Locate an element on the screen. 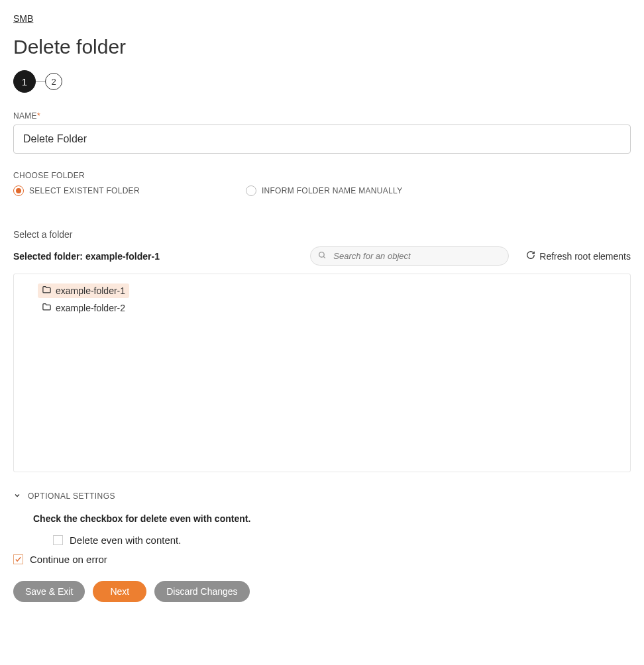 Image resolution: width=644 pixels, height=665 pixels. tree-item-label: example-folder-1 is located at coordinates (90, 291).